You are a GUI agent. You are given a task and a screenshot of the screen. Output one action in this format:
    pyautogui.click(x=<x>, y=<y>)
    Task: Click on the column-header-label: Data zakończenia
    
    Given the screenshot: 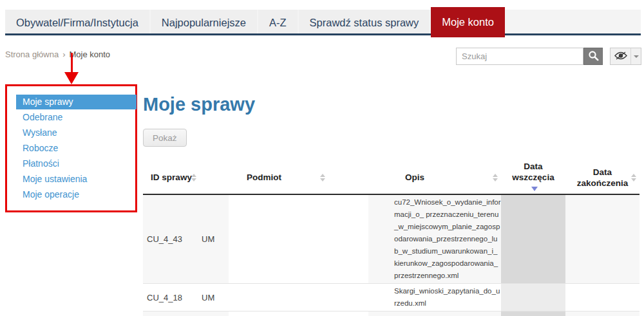 What is the action you would take?
    pyautogui.click(x=603, y=178)
    